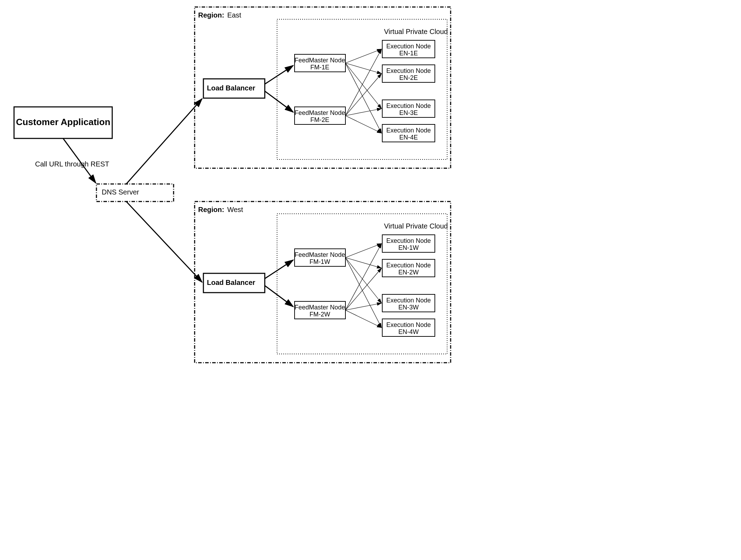  Describe the element at coordinates (408, 113) in the screenshot. I see `execution-node-east-3-id: EN-3E` at that location.